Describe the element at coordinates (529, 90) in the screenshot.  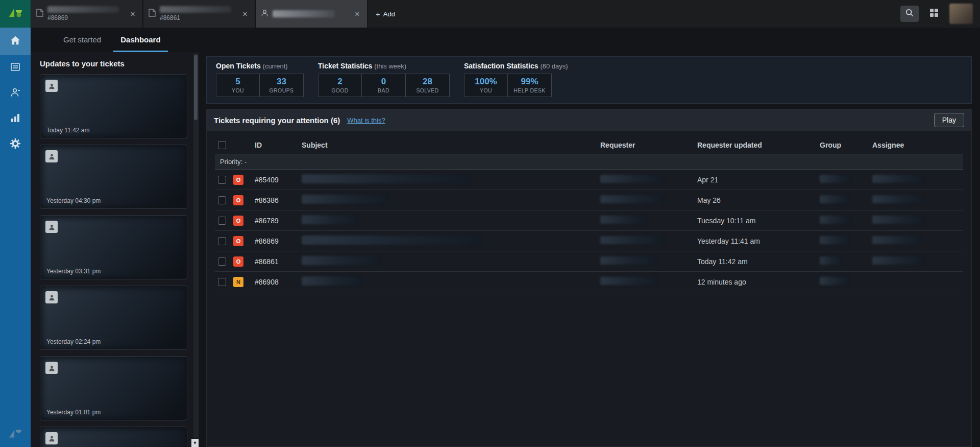
I see `stat-label: HELP DESK` at that location.